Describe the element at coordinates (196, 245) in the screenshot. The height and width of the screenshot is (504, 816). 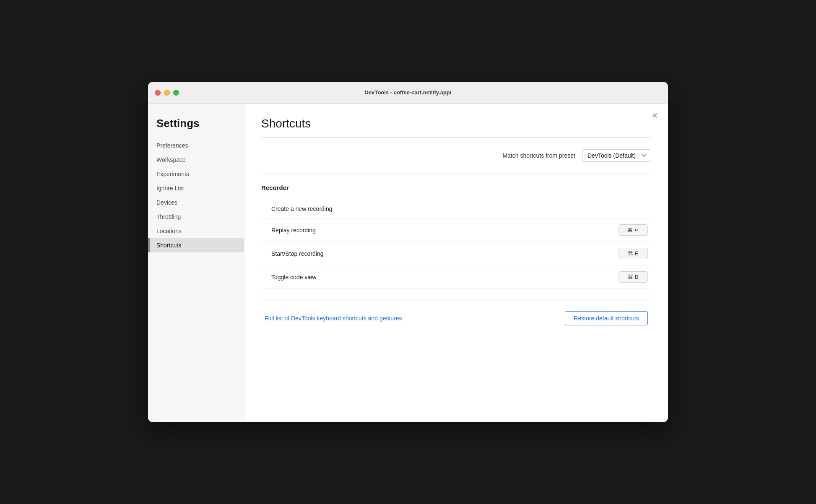
I see `sidebar-item-shortcuts: Shortcuts` at that location.